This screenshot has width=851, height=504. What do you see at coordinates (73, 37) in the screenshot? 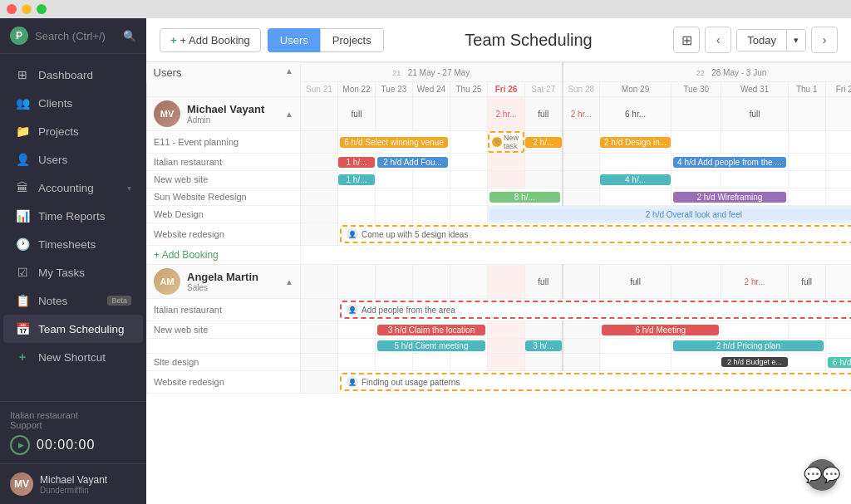
I see `sidebar-search: P Search (Ctrl+/) 🔍` at bounding box center [73, 37].